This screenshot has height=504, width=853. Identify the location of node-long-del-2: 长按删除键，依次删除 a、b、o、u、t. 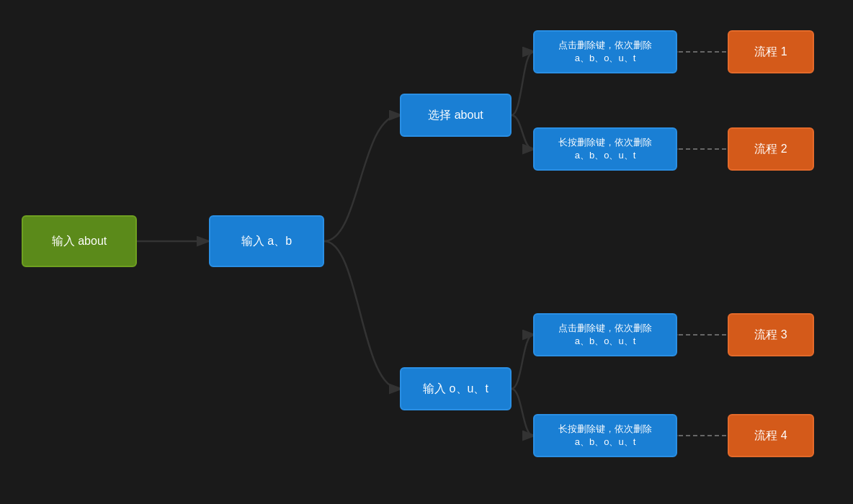
(605, 436).